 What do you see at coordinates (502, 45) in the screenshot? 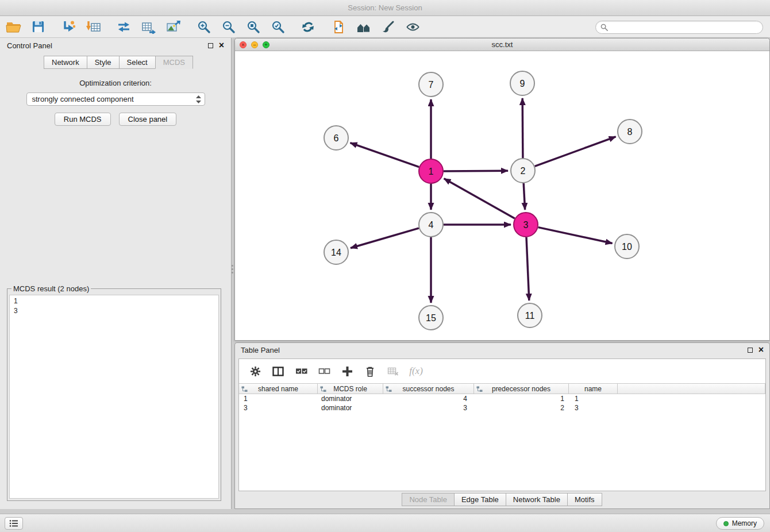
I see `network-window-titlebar: × – + scc.txt` at bounding box center [502, 45].